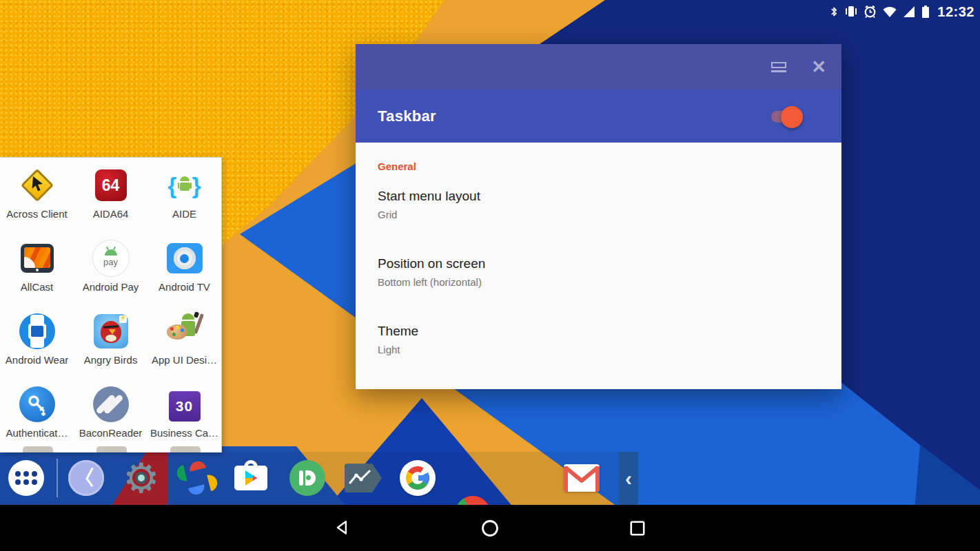 The height and width of the screenshot is (551, 980). I want to click on bluetooth-icon, so click(834, 12).